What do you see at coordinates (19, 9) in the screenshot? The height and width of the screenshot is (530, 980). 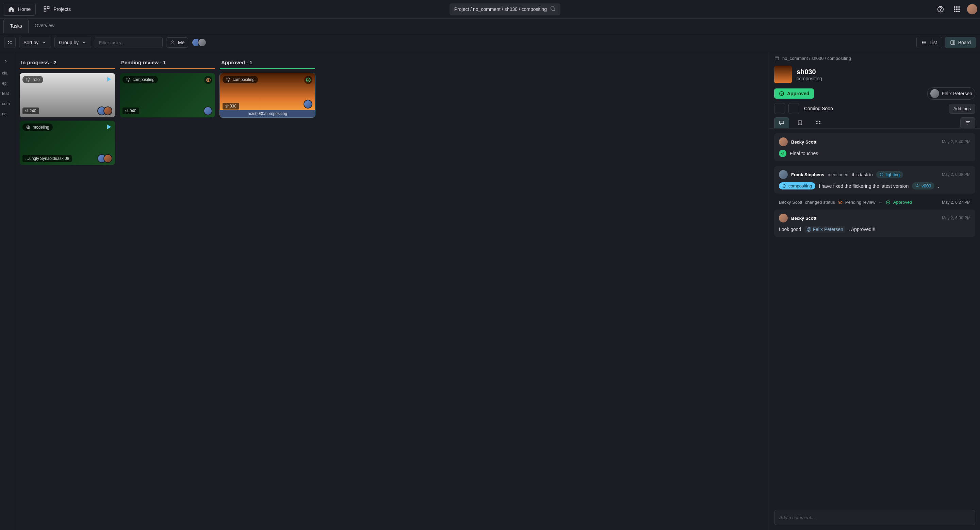 I see `home-button: Home` at bounding box center [19, 9].